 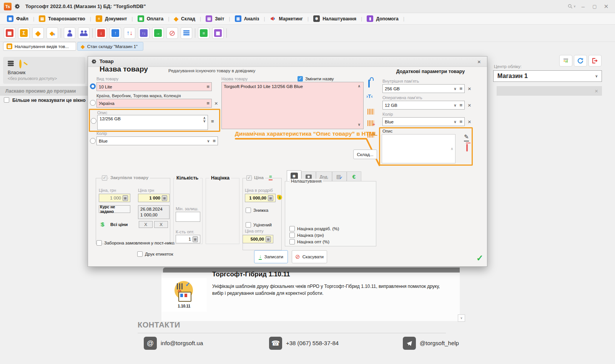 What do you see at coordinates (62, 18) in the screenshot?
I see `menu-goods: ▤Товарознавство` at bounding box center [62, 18].